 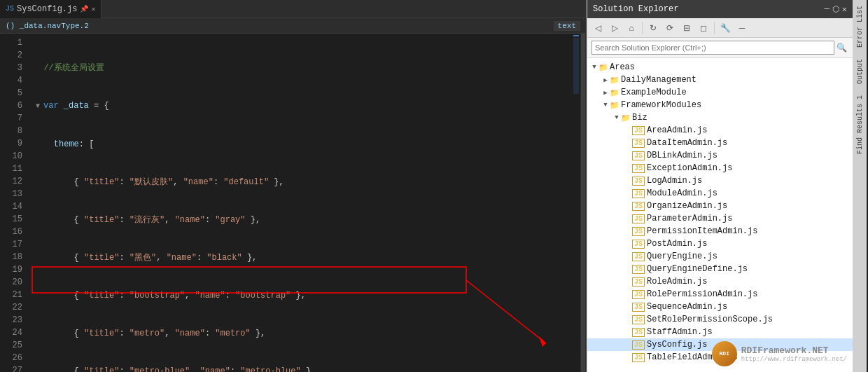 What do you see at coordinates (720, 231) in the screenshot?
I see `tree-item-permission: JS PermissionItemAdmin.js` at bounding box center [720, 231].